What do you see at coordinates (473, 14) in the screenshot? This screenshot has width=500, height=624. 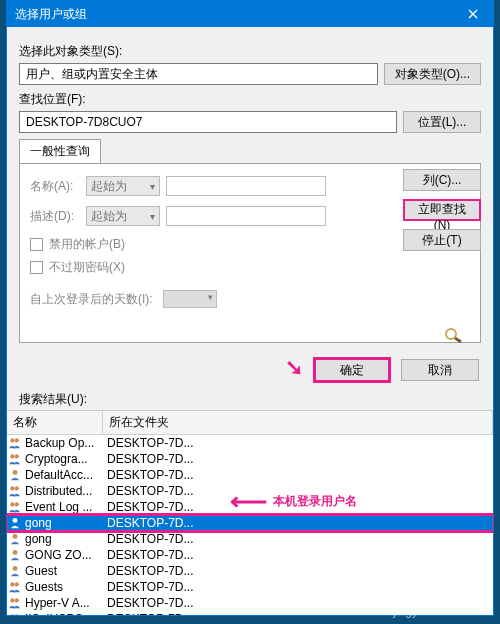 I see `close-button` at bounding box center [473, 14].